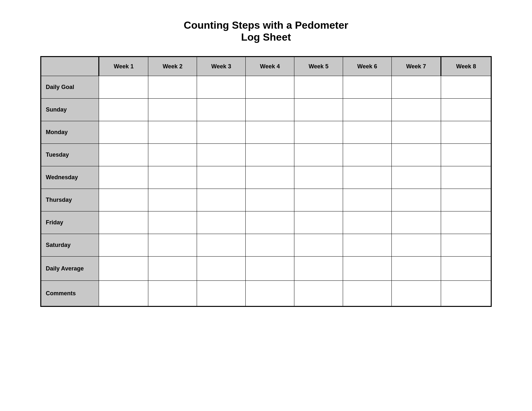  I want to click on header-week-cell: Week 1, so click(124, 66).